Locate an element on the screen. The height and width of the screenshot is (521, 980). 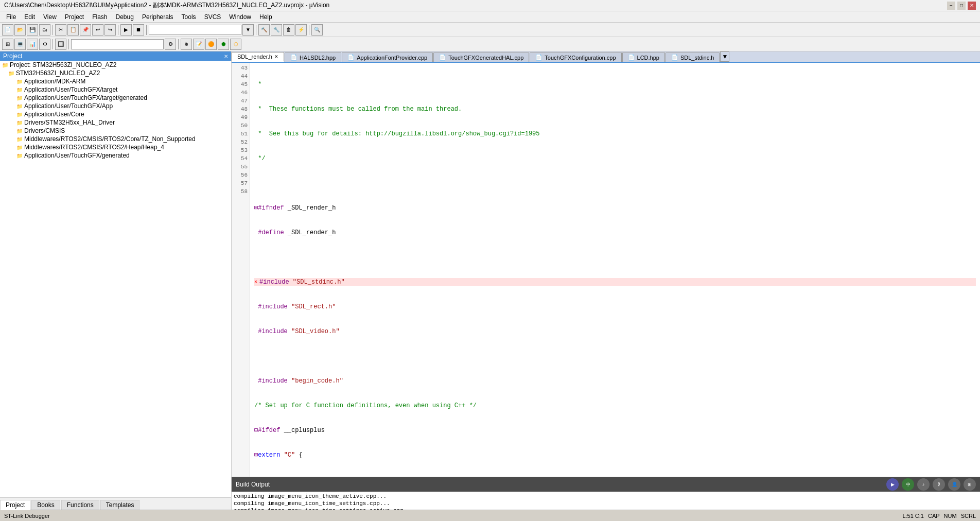
cut-button: ✂ is located at coordinates (61, 30).